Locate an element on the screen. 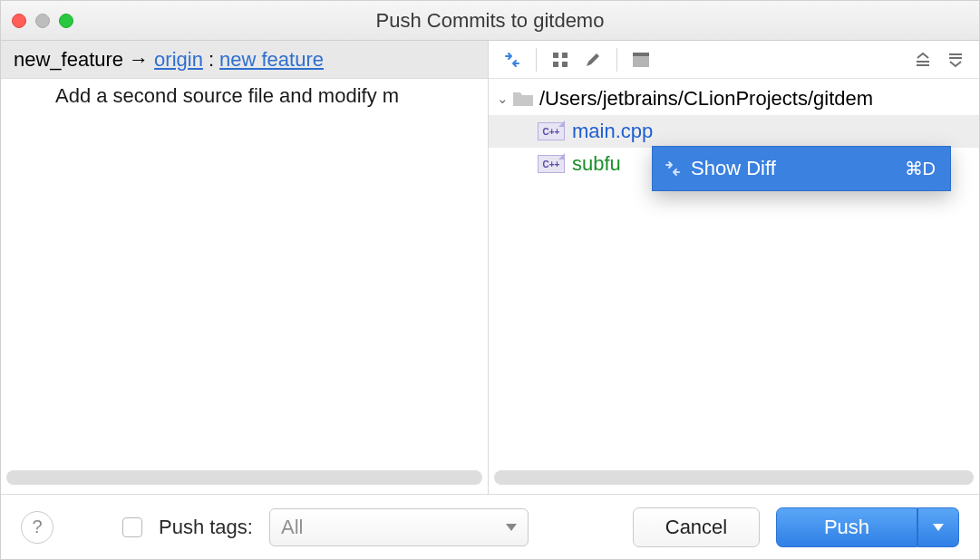 Image resolution: width=980 pixels, height=560 pixels. context-menu-label: Show Diff is located at coordinates (733, 169).